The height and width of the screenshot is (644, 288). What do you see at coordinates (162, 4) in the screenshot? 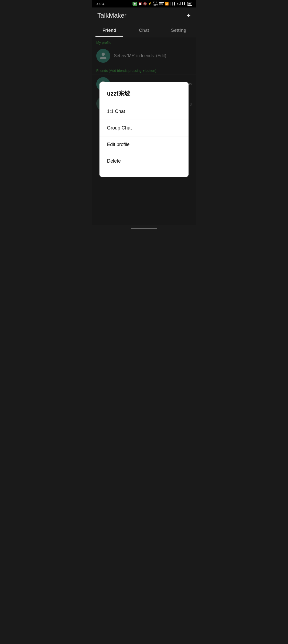
I see `status-icons: 💬 ⏰ 🔇 ⚡ 21.0KB/S HD 📶 ▎▎▎ 5G▎▎▎ 98` at bounding box center [162, 4].